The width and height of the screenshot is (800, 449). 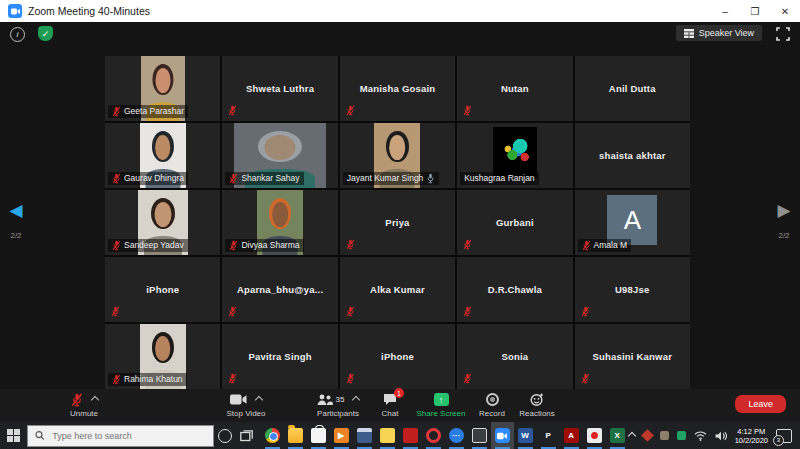 What do you see at coordinates (16, 210) in the screenshot?
I see `previous-page-arrow-icon: ◀` at bounding box center [16, 210].